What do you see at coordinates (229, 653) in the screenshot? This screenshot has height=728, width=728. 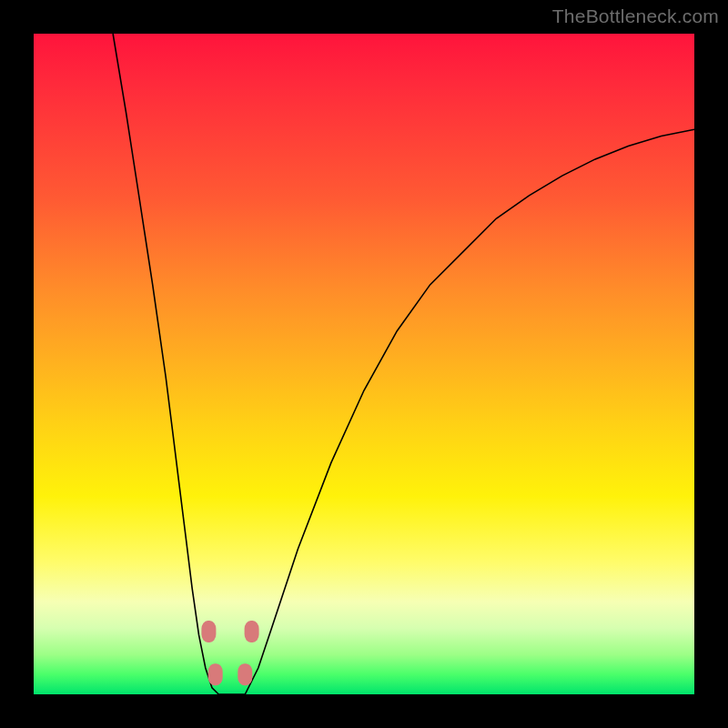 I see `marker-group` at bounding box center [229, 653].